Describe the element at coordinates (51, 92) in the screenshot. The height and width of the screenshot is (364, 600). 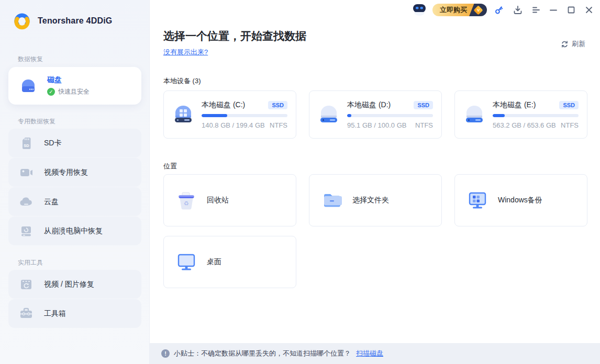
I see `check-icon: ✓` at that location.